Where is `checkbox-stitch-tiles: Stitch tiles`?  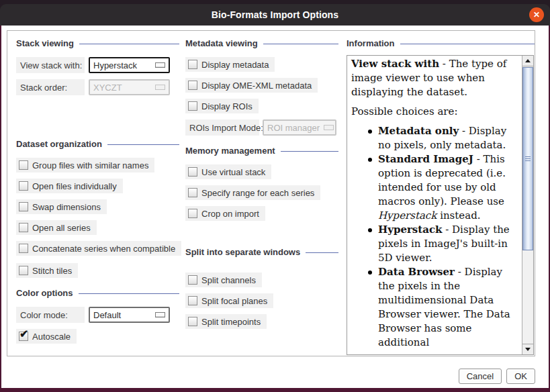
checkbox-stitch-tiles: Stitch tiles is located at coordinates (47, 271).